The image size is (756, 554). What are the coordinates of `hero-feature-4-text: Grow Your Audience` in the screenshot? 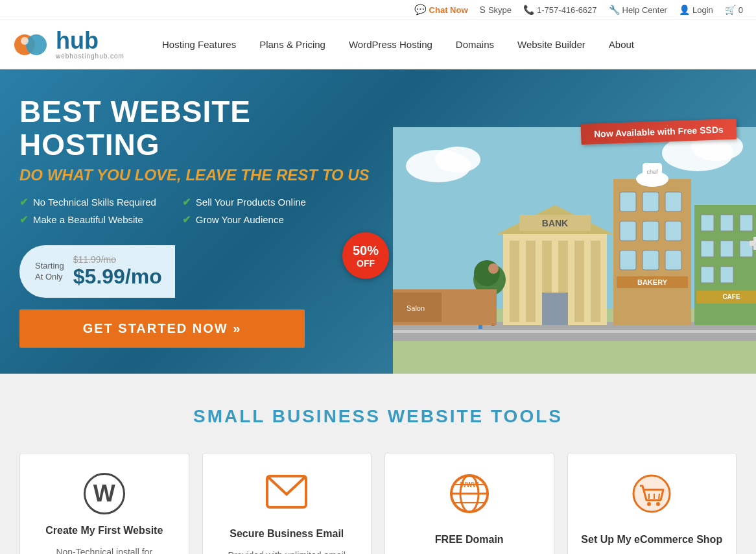 It's located at (240, 219).